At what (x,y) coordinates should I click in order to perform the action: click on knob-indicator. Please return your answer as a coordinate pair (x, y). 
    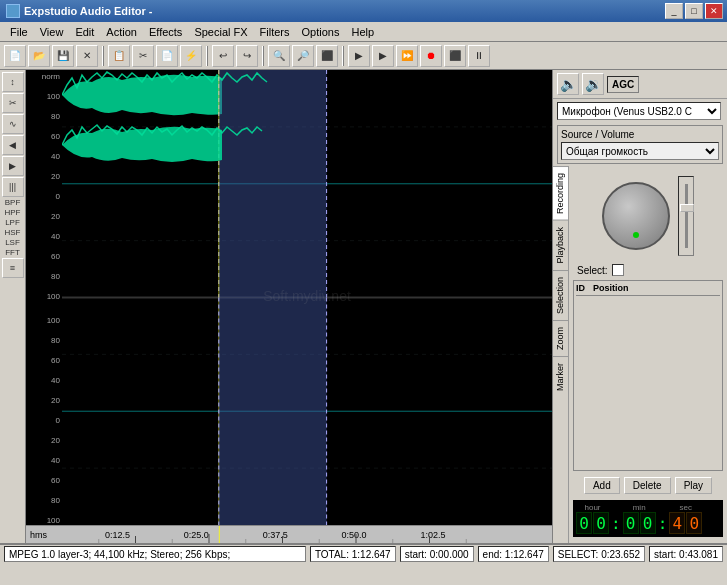
    Looking at the image, I should click on (636, 235).